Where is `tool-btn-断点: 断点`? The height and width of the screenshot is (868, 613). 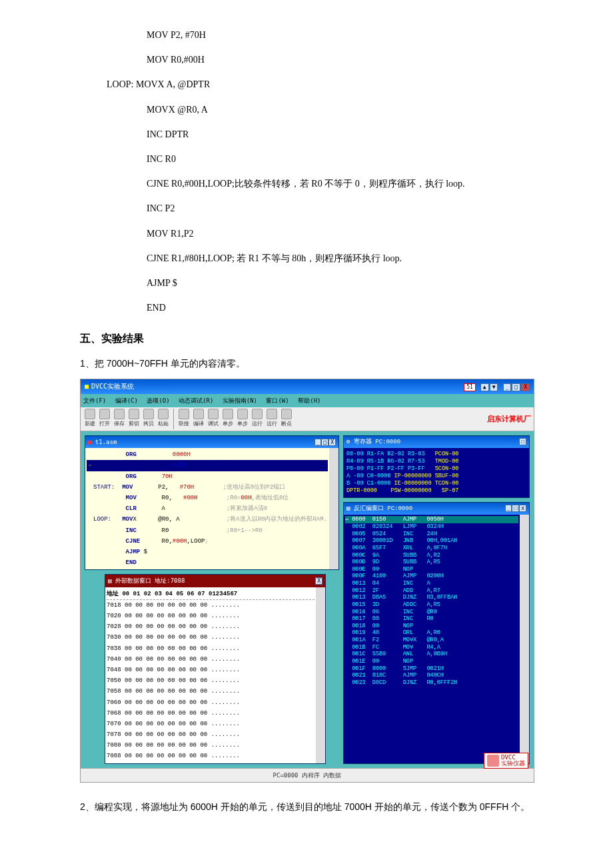 tool-btn-断点: 断点 is located at coordinates (287, 419).